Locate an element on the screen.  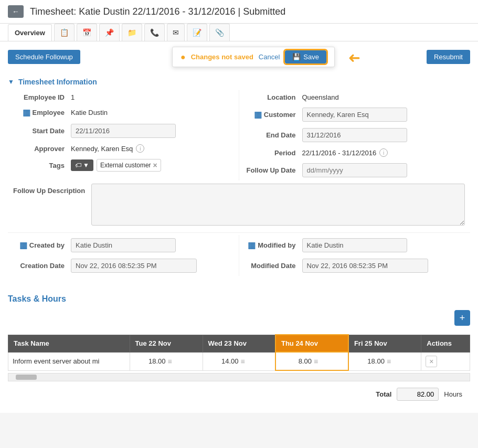
save-button: 💾 Save is located at coordinates (305, 57).